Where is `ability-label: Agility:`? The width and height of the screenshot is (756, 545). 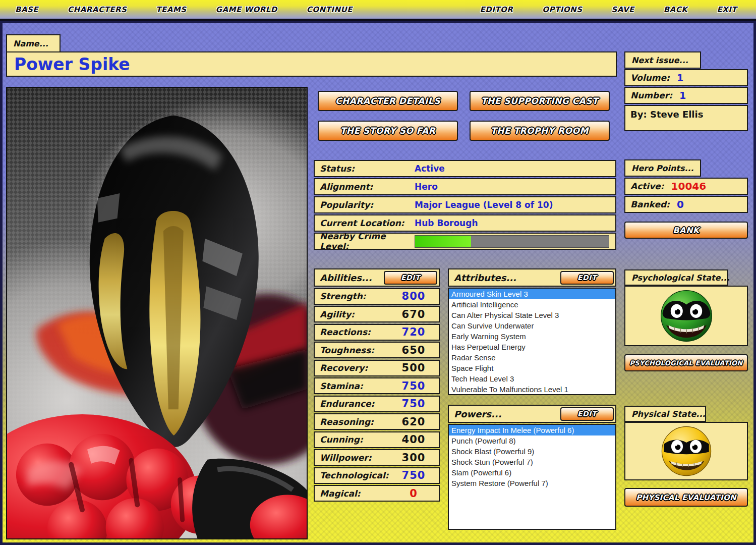
ability-label: Agility: is located at coordinates (337, 314).